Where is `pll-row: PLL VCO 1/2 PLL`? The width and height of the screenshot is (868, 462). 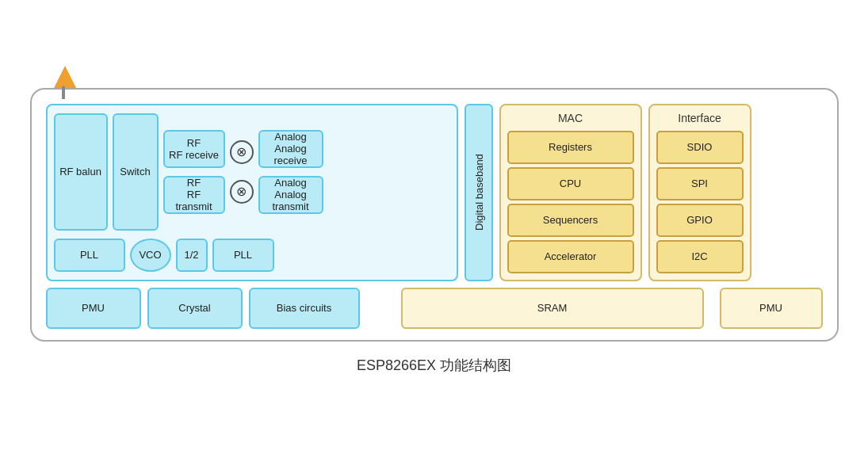 pll-row: PLL VCO 1/2 PLL is located at coordinates (252, 255).